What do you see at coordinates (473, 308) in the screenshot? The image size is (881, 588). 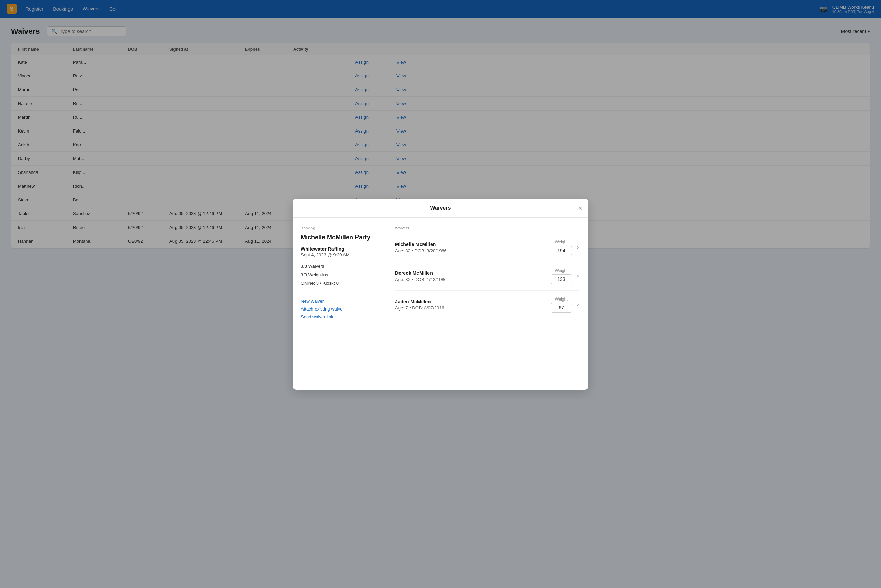 I see `waiver-person-details: Age: 7 • DOB: 8/07/2016` at bounding box center [473, 308].